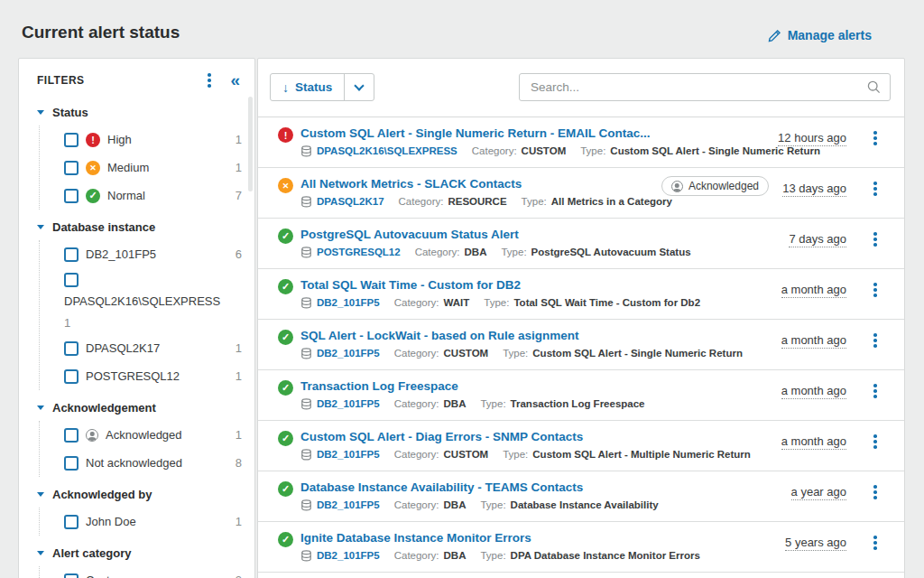 The image size is (924, 578). What do you see at coordinates (153, 522) in the screenshot?
I see `filter-item: John Doe 1` at bounding box center [153, 522].